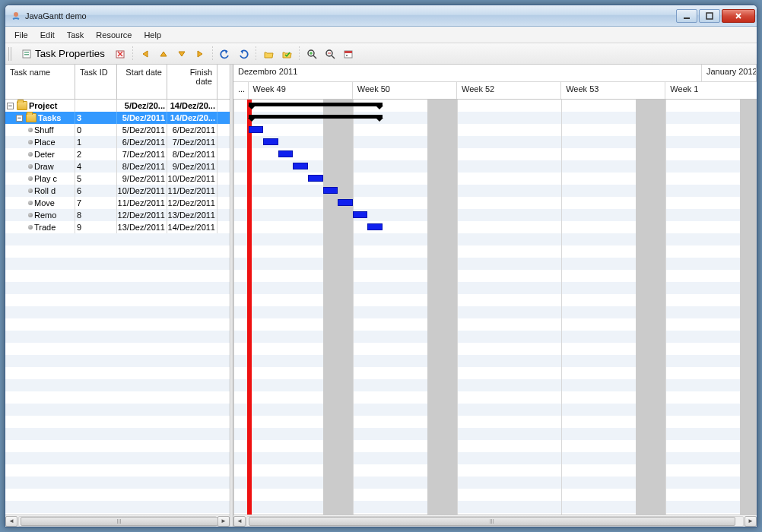  I want to click on column-task-name: Task name, so click(40, 82).